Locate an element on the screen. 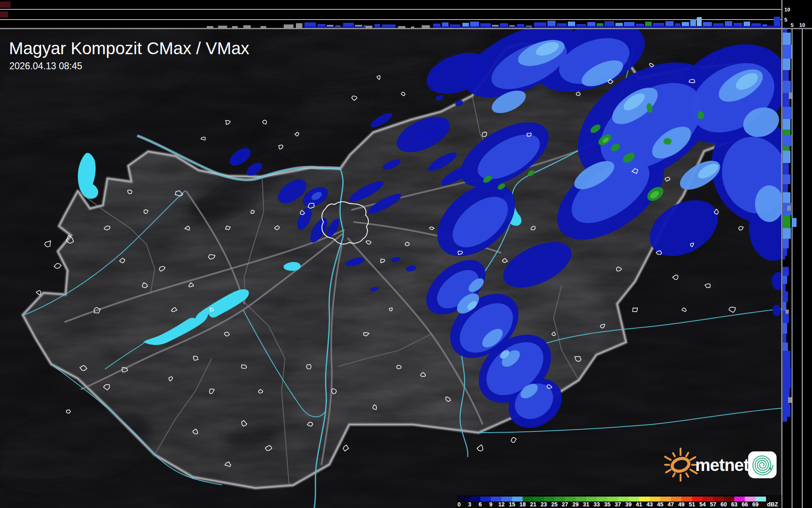  legend-label: 6 is located at coordinates (480, 504).